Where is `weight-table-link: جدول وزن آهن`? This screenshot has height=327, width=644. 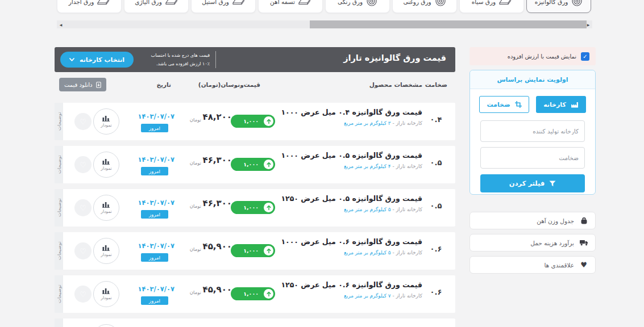
weight-table-link: جدول وزن آهن is located at coordinates (533, 220).